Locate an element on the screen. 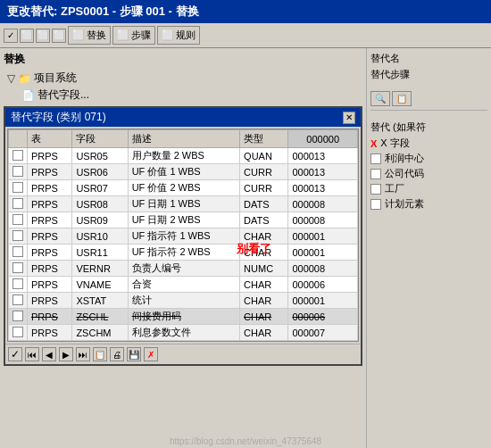 This screenshot has width=491, height=448. right-company-code-row: 公司代码 is located at coordinates (429, 173).